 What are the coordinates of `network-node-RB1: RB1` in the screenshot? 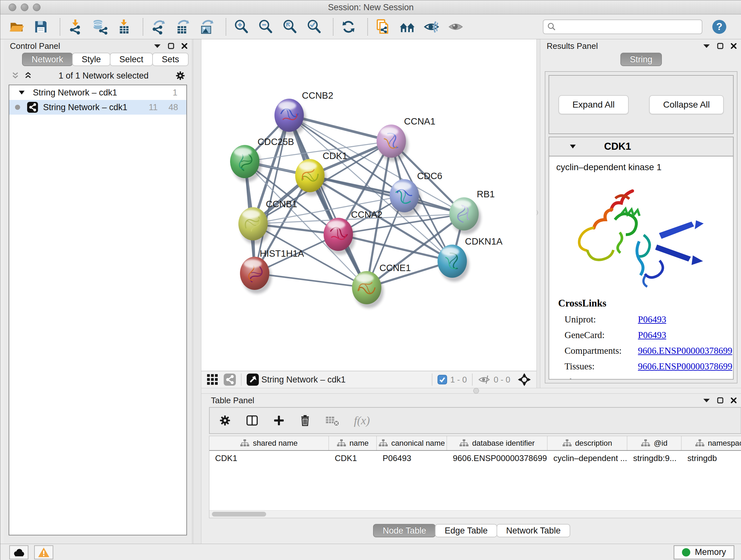 It's located at (472, 212).